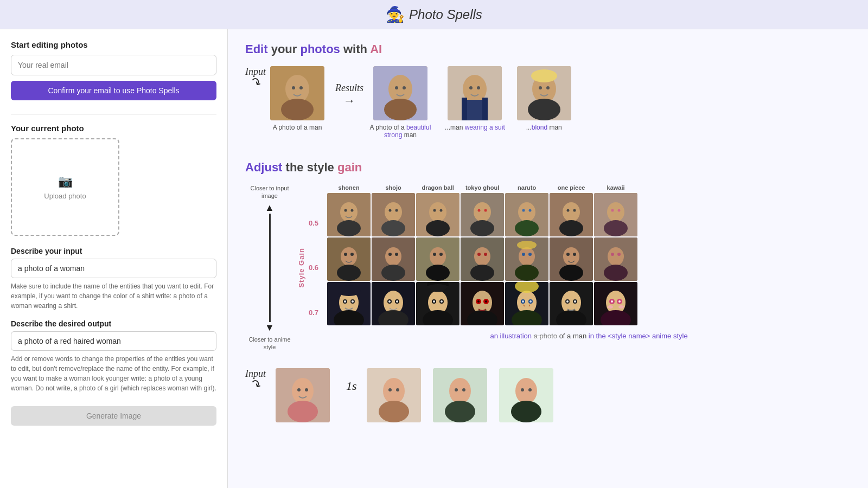 This screenshot has height=488, width=868. What do you see at coordinates (527, 188) in the screenshot?
I see `style-header-naruto: naruto` at bounding box center [527, 188].